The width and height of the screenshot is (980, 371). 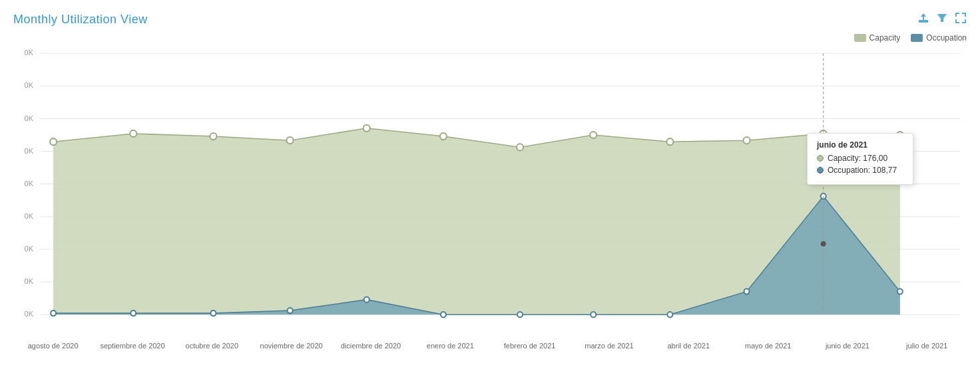 I want to click on occupation-label: Occupation, so click(x=947, y=38).